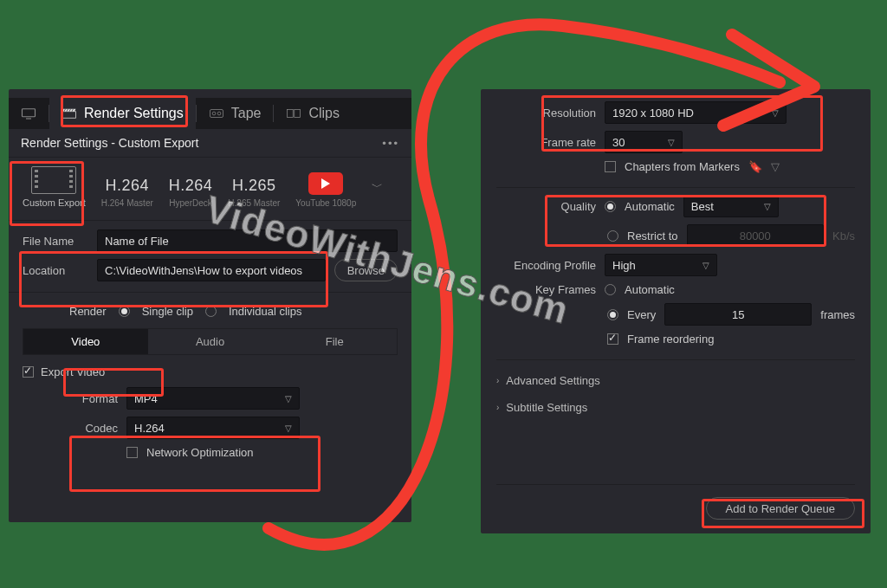  I want to click on advanced-label: Advanced Settings, so click(553, 381).